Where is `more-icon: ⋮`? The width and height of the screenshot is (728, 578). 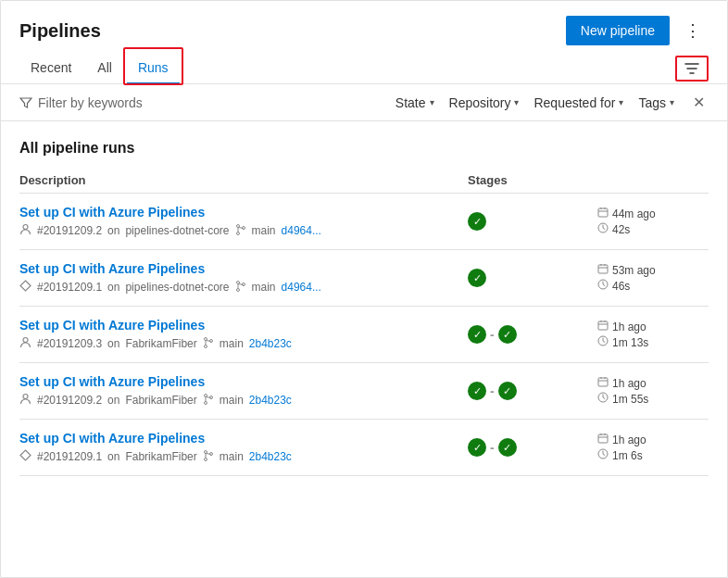
more-icon: ⋮ is located at coordinates (693, 31).